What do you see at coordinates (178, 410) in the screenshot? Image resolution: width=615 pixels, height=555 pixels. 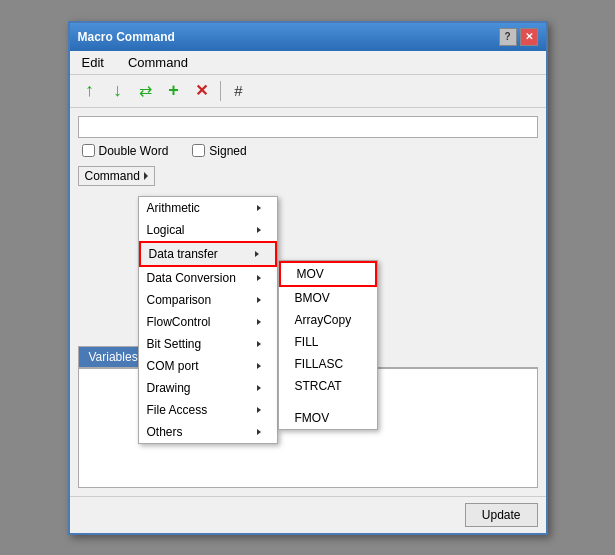 I see `ctx-file-access-label: File Access` at bounding box center [178, 410].